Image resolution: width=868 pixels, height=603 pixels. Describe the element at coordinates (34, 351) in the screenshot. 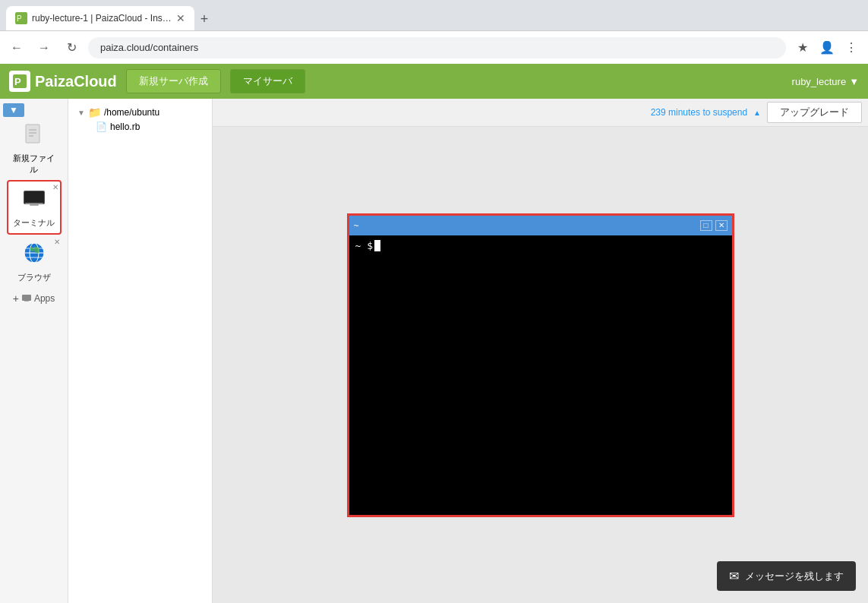

I see `sidebar: ▼ 新規ファイル ✕` at that location.